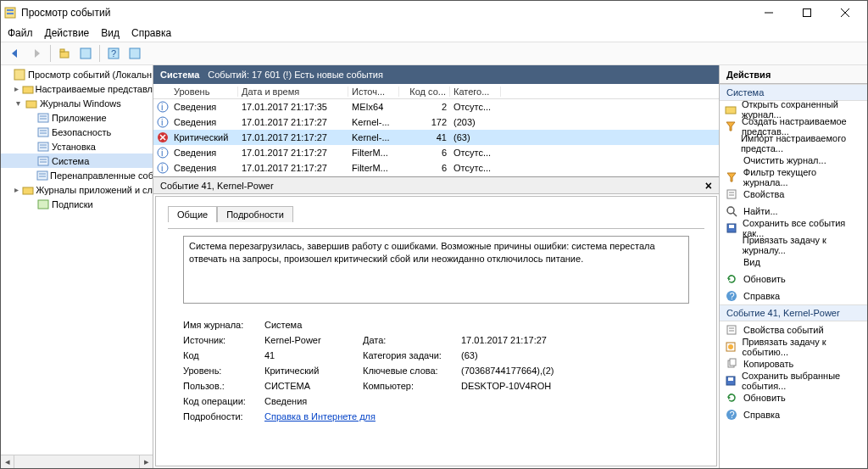  What do you see at coordinates (802, 347) in the screenshot?
I see `action-label: Привязать задачу к событию...` at bounding box center [802, 347].